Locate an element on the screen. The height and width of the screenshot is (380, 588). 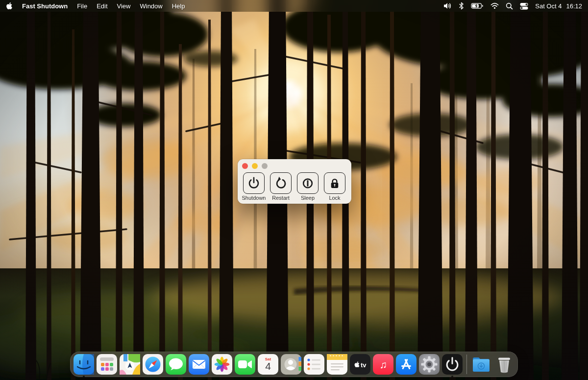
spotlight-search-icon is located at coordinates (510, 6).